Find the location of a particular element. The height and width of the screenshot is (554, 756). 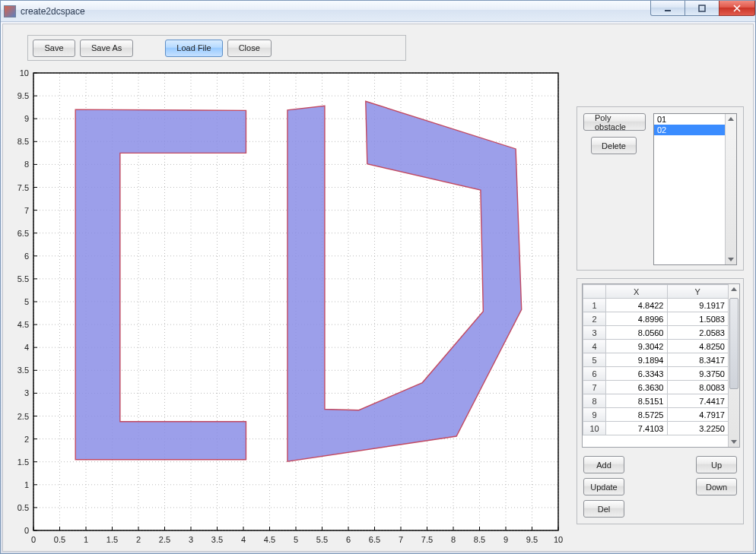

table-scrollbar is located at coordinates (733, 366).